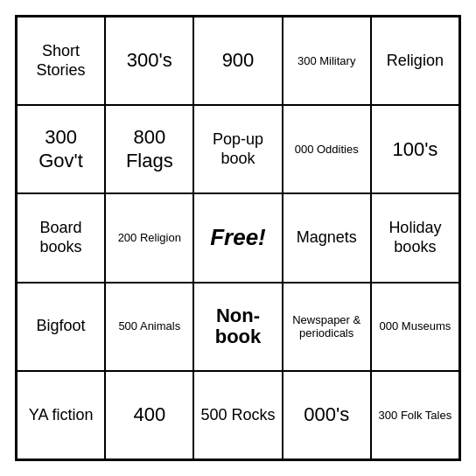 This screenshot has height=476, width=476. What do you see at coordinates (327, 149) in the screenshot?
I see `bingo-cell-r1c3: 000 Oddities` at bounding box center [327, 149].